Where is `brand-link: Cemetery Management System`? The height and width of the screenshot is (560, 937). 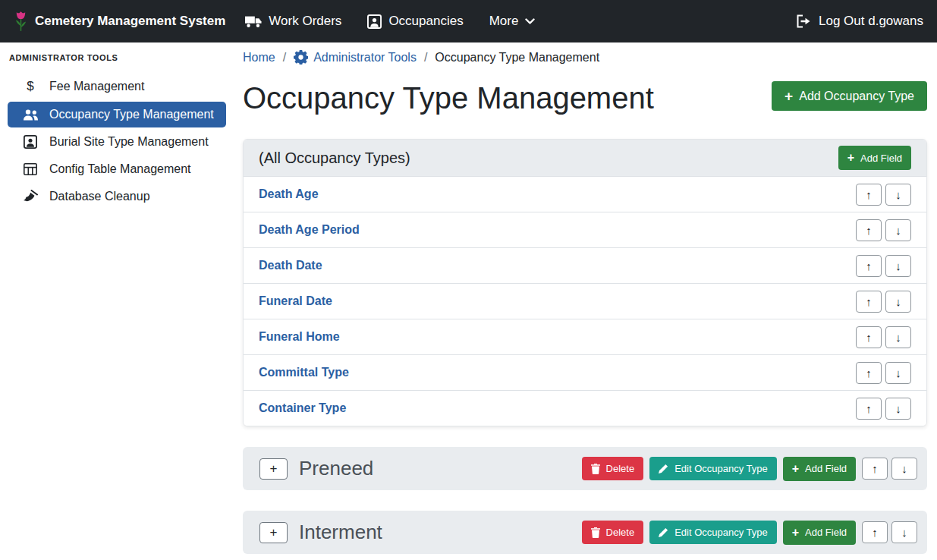 brand-link: Cemetery Management System is located at coordinates (120, 21).